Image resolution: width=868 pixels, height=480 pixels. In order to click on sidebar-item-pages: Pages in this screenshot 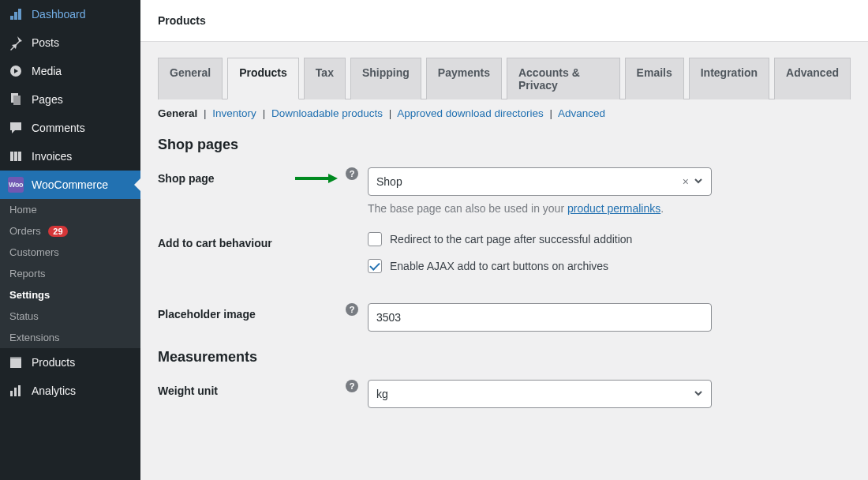, I will do `click(70, 99)`.